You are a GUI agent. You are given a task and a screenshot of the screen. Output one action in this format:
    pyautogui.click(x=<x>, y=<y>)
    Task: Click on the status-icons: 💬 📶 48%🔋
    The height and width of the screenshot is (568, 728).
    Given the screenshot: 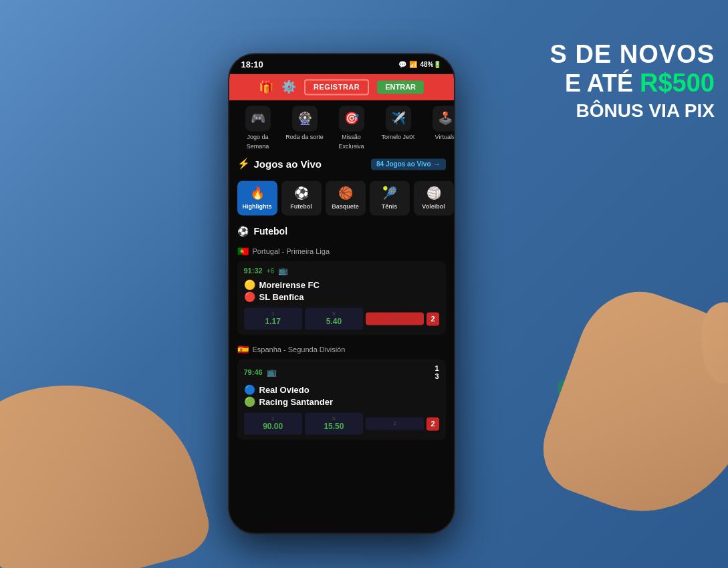 What is the action you would take?
    pyautogui.click(x=420, y=64)
    